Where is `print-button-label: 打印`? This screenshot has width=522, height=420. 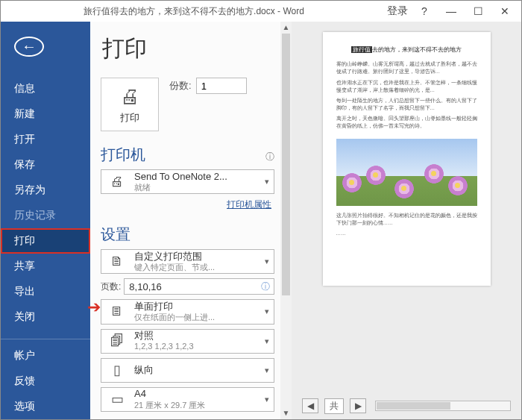 print-button-label: 打印 is located at coordinates (130, 118).